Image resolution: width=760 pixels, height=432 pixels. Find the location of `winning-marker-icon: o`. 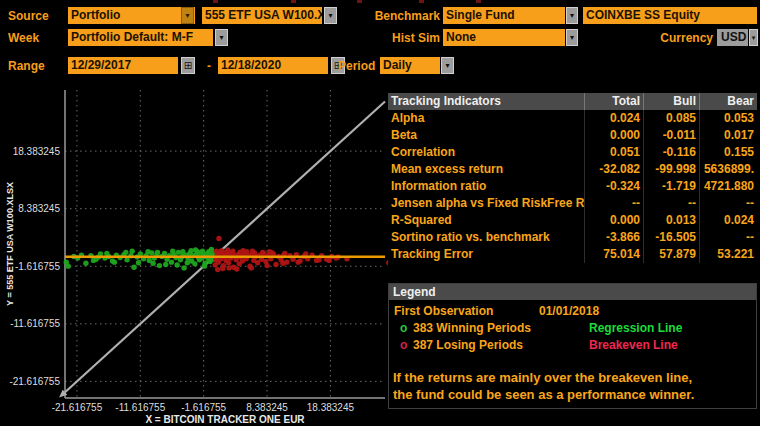

winning-marker-icon: o is located at coordinates (404, 328).